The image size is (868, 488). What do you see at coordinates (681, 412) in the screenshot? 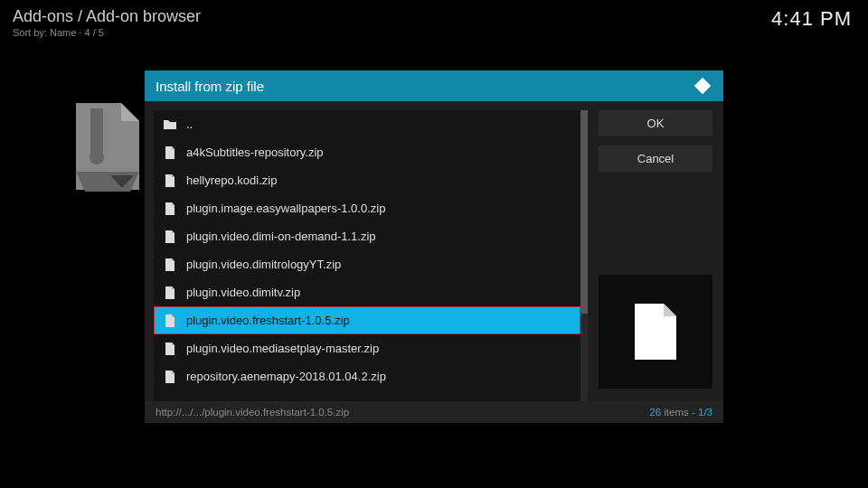
I see `status-count-area: 26 items - 1/3` at bounding box center [681, 412].